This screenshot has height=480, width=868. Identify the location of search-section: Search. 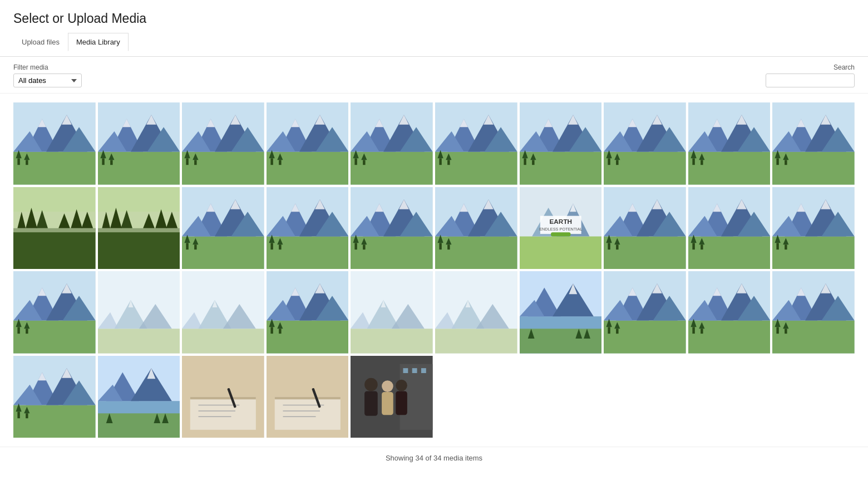
(810, 76).